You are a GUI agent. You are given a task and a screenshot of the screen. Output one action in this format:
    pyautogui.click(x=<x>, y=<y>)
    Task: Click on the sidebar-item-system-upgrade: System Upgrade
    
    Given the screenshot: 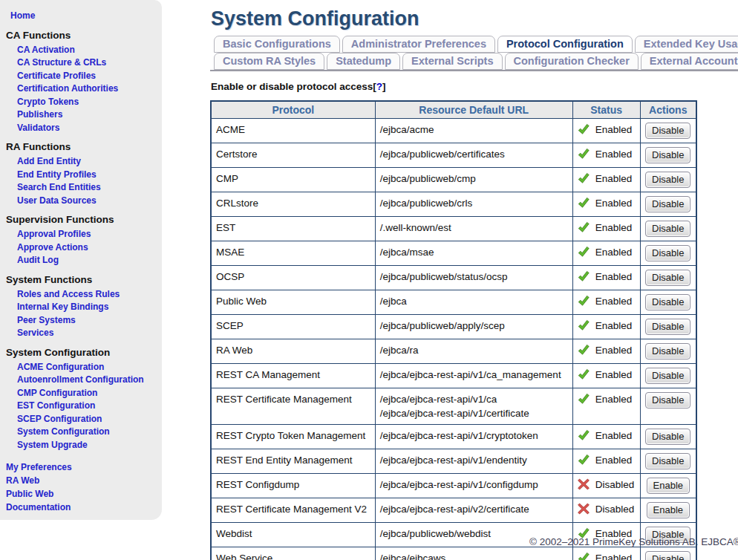 What is the action you would take?
    pyautogui.click(x=89, y=446)
    